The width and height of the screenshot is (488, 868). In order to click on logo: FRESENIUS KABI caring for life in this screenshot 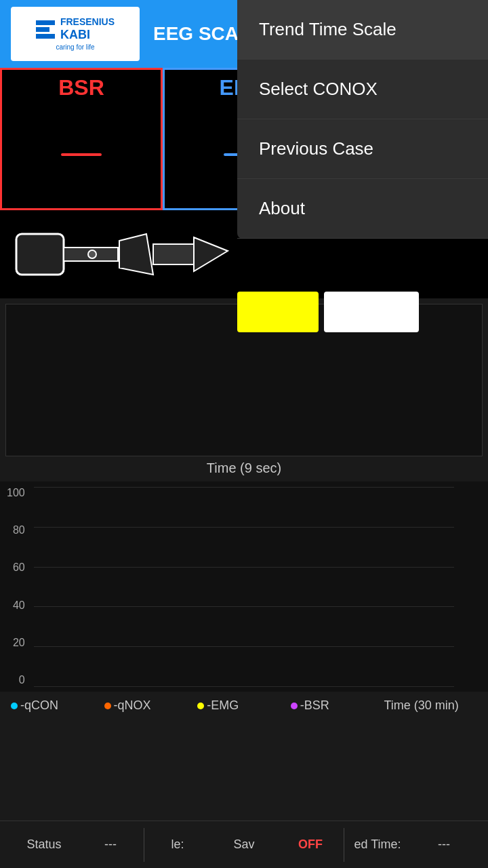, I will do `click(75, 34)`.